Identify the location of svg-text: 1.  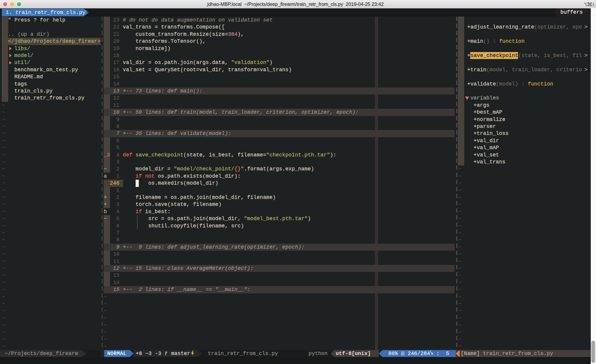
(593, 4).